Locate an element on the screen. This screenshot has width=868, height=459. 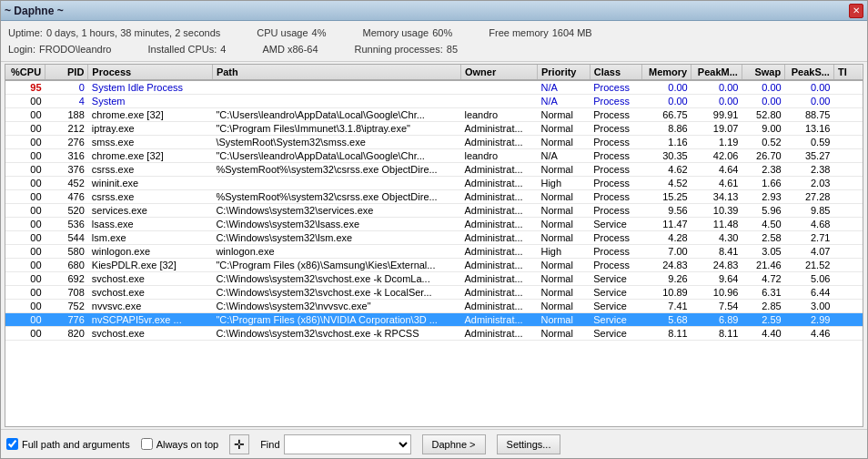
login-value: FRODO\leandro is located at coordinates (75, 49).